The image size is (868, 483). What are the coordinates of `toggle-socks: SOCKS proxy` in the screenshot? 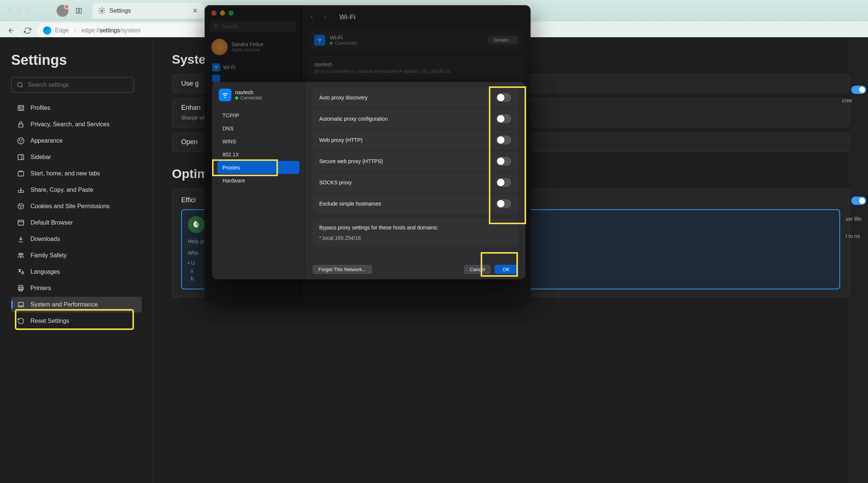 It's located at (415, 182).